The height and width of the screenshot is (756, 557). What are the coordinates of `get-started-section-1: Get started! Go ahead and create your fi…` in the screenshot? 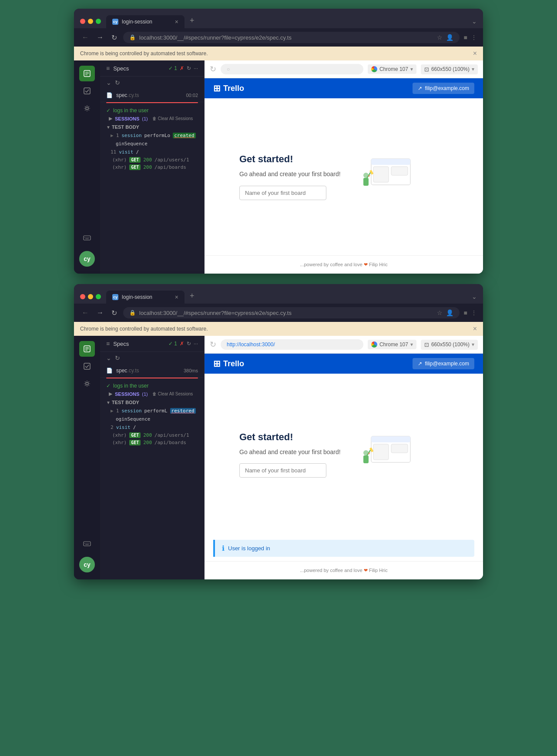 It's located at (344, 177).